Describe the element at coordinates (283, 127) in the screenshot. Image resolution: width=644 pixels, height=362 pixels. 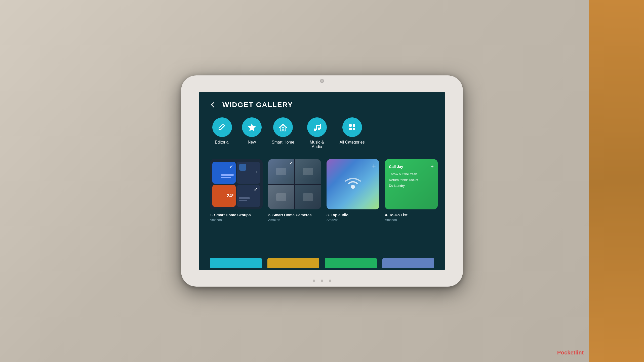
I see `home-icon` at that location.